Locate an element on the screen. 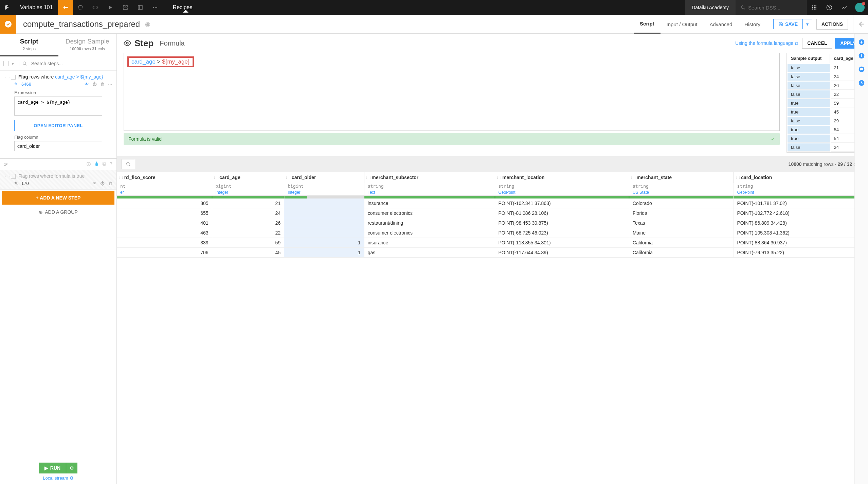  run-settings-button: ⚙ is located at coordinates (72, 468).